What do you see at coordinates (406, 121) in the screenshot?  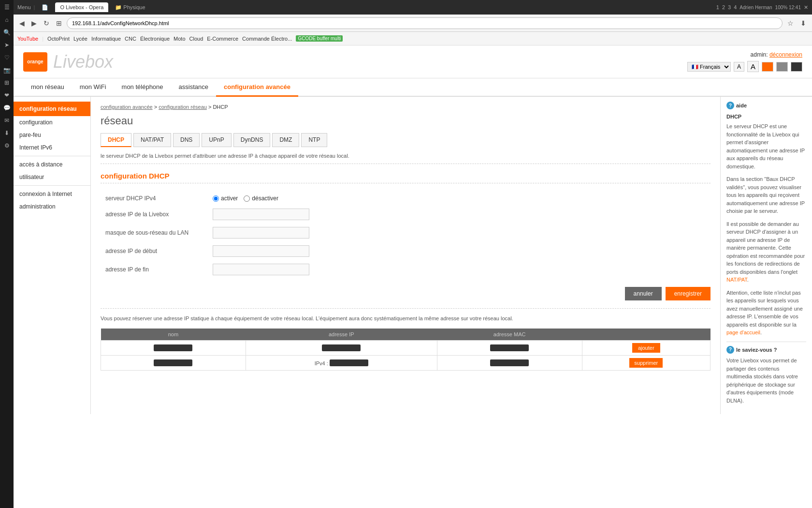 I see `section-title: réseau` at bounding box center [406, 121].